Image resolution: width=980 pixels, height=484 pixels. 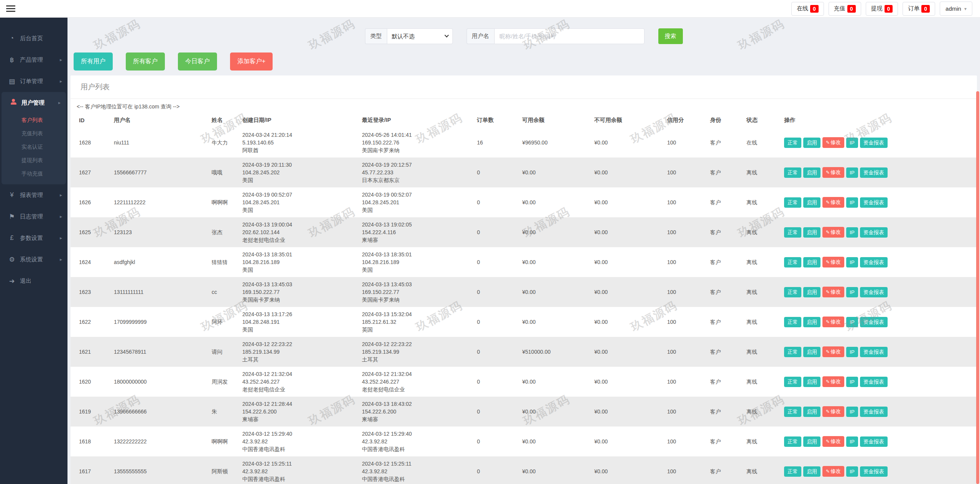 What do you see at coordinates (628, 292) in the screenshot?
I see `cell-frozen-balance: ¥0.00` at bounding box center [628, 292].